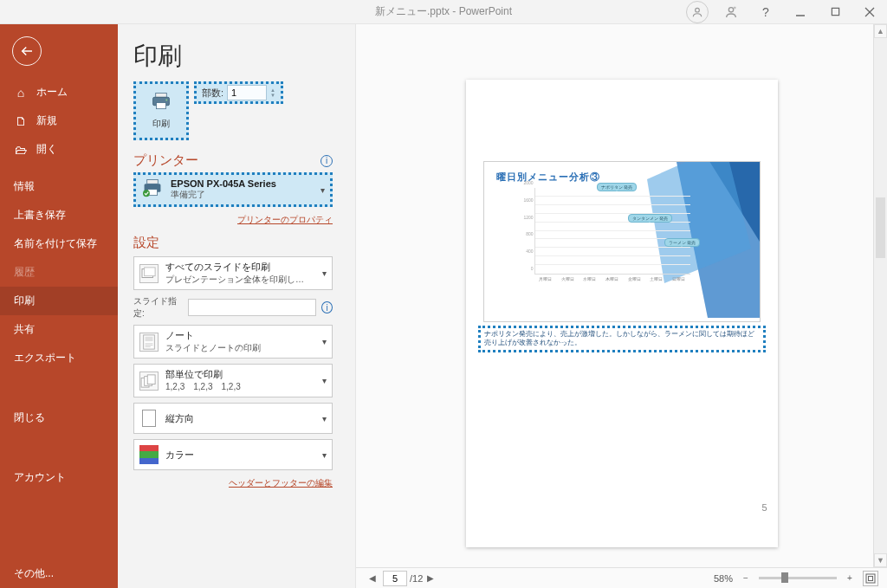 Image resolution: width=887 pixels, height=588 pixels. What do you see at coordinates (233, 455) in the screenshot?
I see `color-selector: カラー ▾` at bounding box center [233, 455].